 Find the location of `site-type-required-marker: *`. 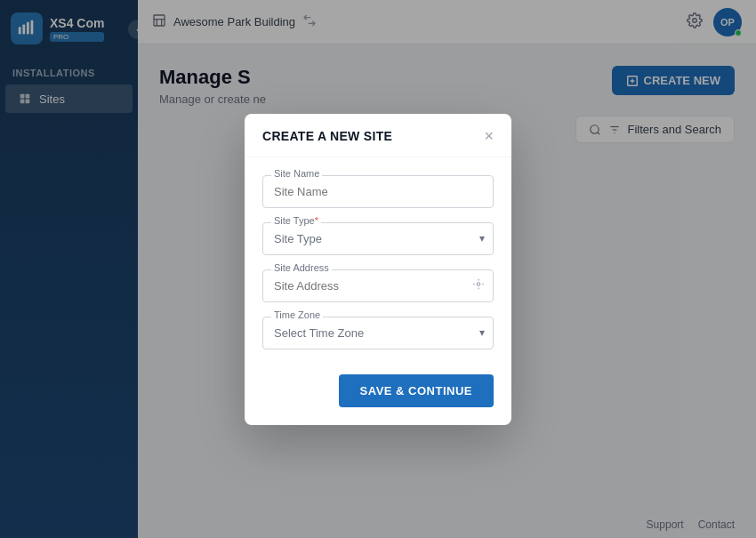

site-type-required-marker: * is located at coordinates (317, 221).